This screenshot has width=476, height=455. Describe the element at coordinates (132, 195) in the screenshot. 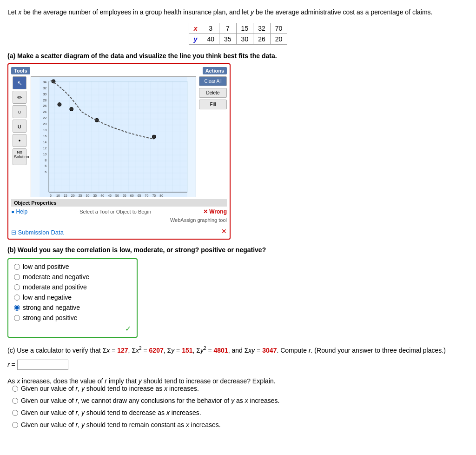

I see `svg-text: 60` at that location.